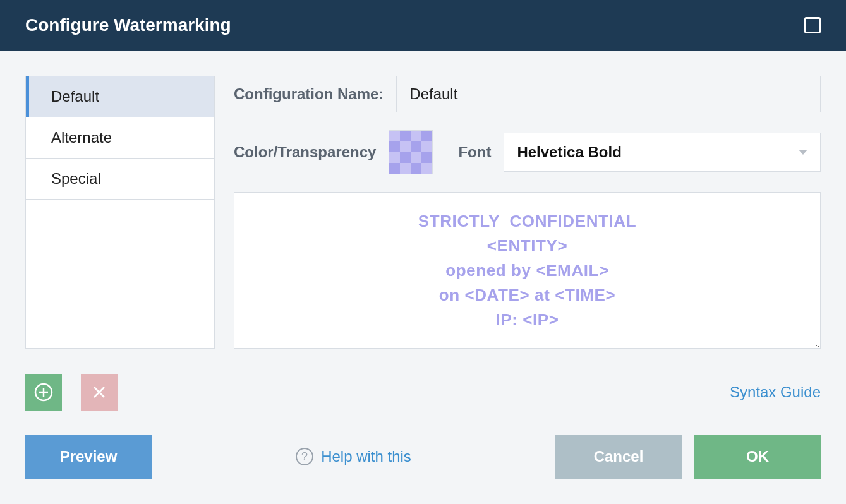 This screenshot has height=504, width=846. Describe the element at coordinates (411, 152) in the screenshot. I see `color-swatch` at that location.